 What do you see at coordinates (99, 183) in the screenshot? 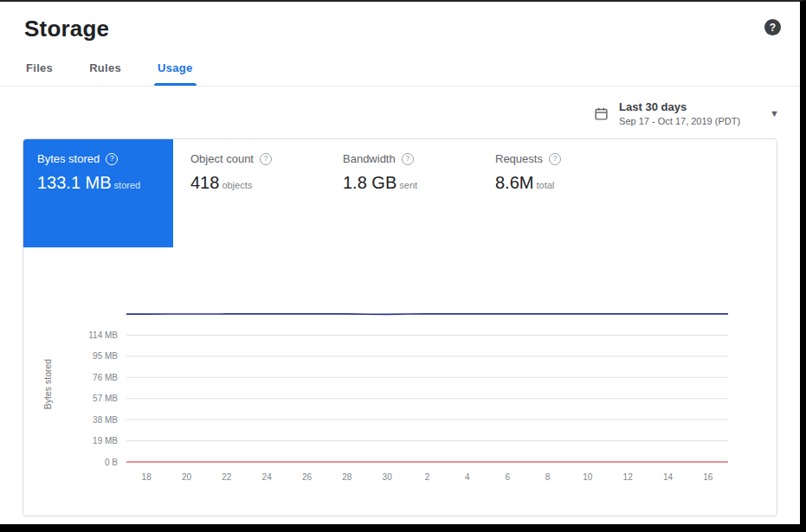
I see `metric-value: 133.1 MBstored` at bounding box center [99, 183].